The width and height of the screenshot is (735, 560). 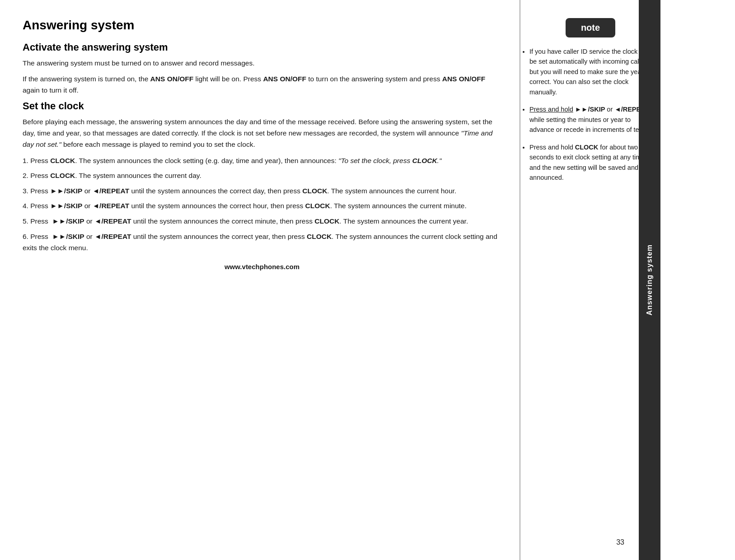 What do you see at coordinates (590, 163) in the screenshot?
I see `note-bullet-3: Press and hold CLOCK for about two secon…` at bounding box center [590, 163].